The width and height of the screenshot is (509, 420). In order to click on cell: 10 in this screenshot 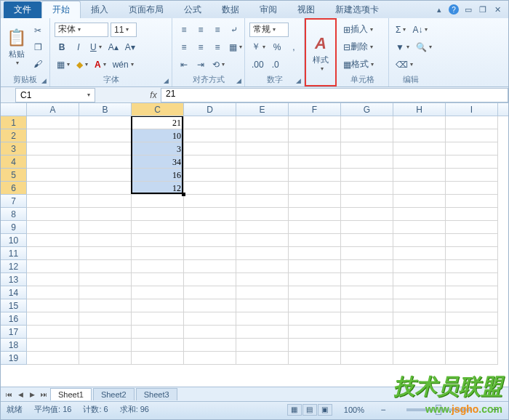, I will do `click(158, 136)`.